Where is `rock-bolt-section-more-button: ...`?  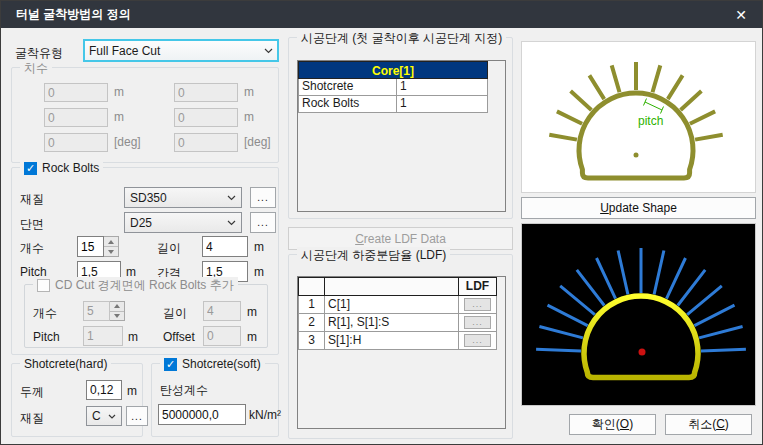 rock-bolt-section-more-button: ... is located at coordinates (263, 222).